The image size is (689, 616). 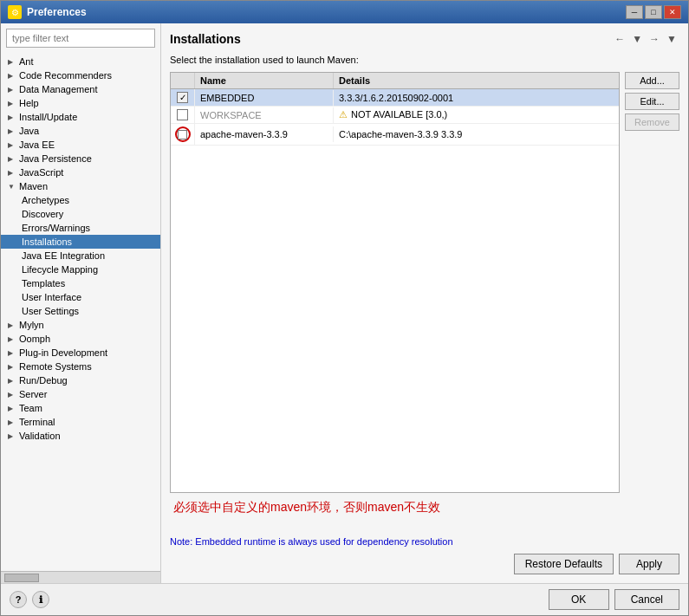 I want to click on sidebar-item-mylyn: ▶ Mylyn, so click(x=81, y=325).